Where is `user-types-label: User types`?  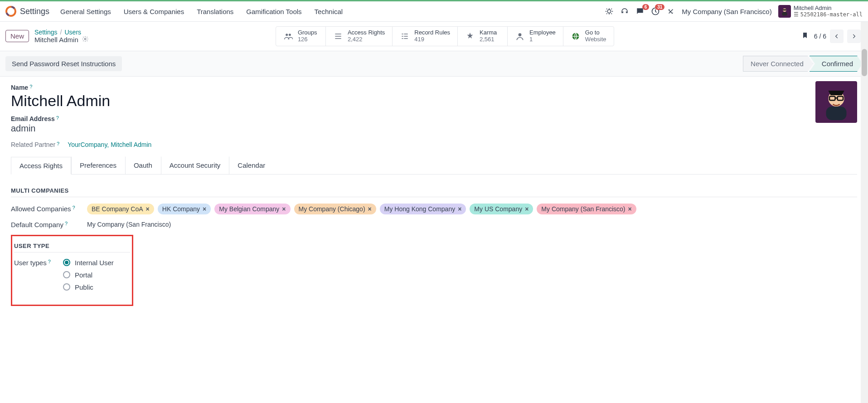 user-types-label: User types is located at coordinates (30, 263).